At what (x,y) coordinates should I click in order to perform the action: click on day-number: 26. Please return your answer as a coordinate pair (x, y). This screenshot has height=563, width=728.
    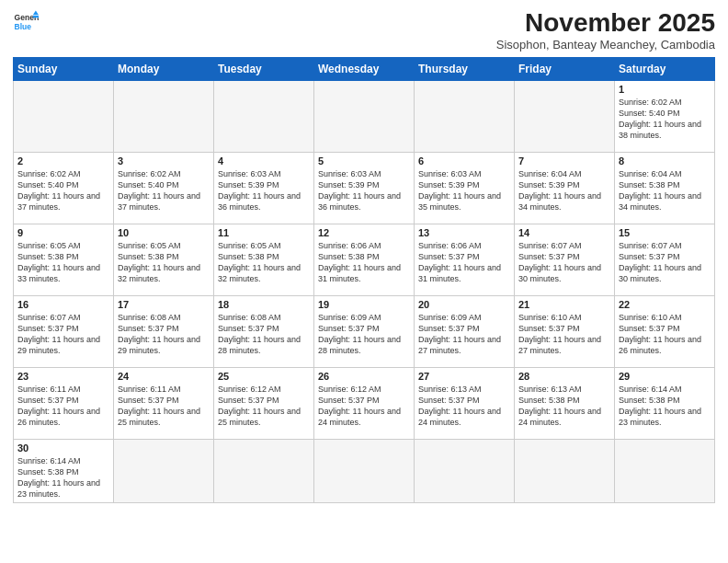
    Looking at the image, I should click on (364, 376).